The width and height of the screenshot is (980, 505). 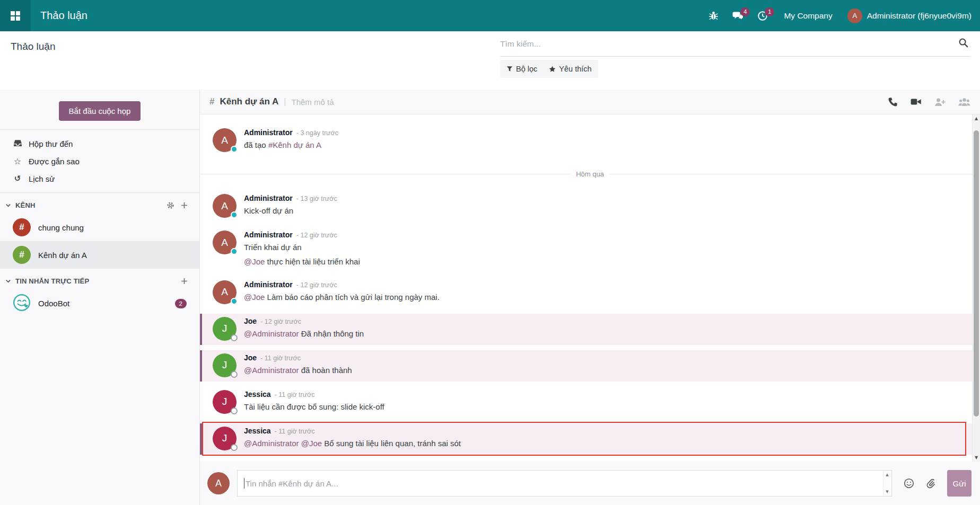 What do you see at coordinates (100, 203) in the screenshot?
I see `channels-section-header: KÊNH` at bounding box center [100, 203].